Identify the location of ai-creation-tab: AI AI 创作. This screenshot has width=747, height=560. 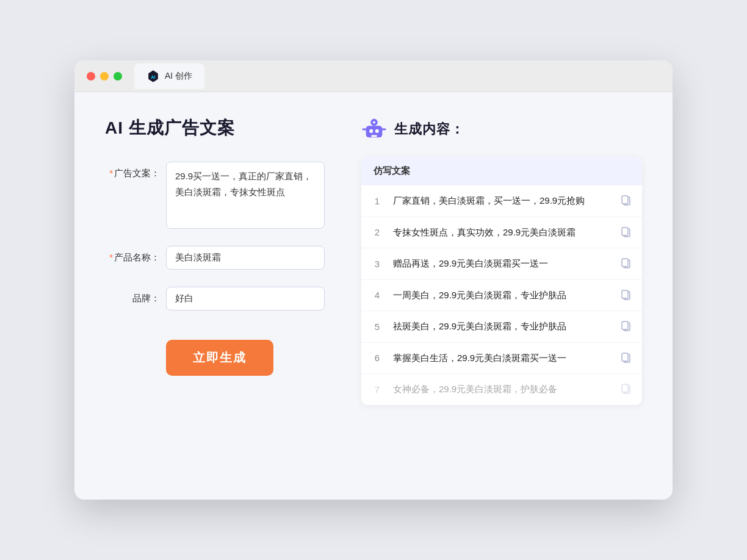
(170, 76).